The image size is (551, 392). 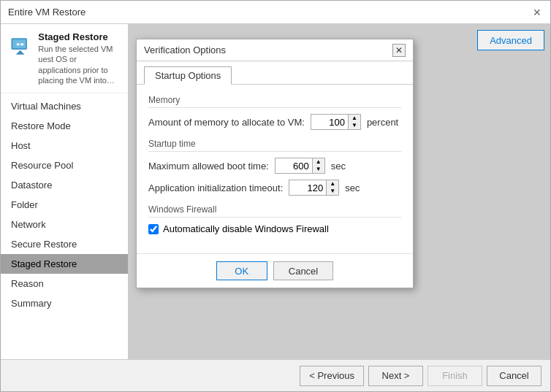 I want to click on memory-amount-field, so click(x=330, y=123).